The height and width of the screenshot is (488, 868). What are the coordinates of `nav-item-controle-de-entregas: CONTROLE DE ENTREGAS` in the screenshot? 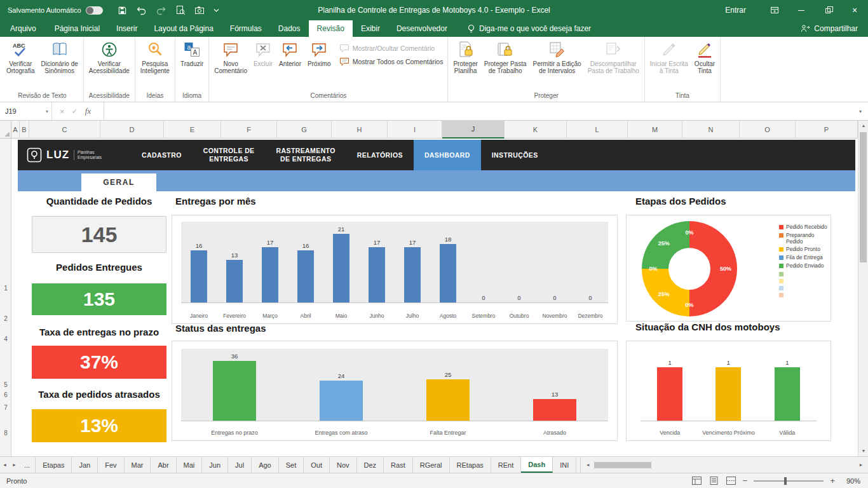 It's located at (229, 155).